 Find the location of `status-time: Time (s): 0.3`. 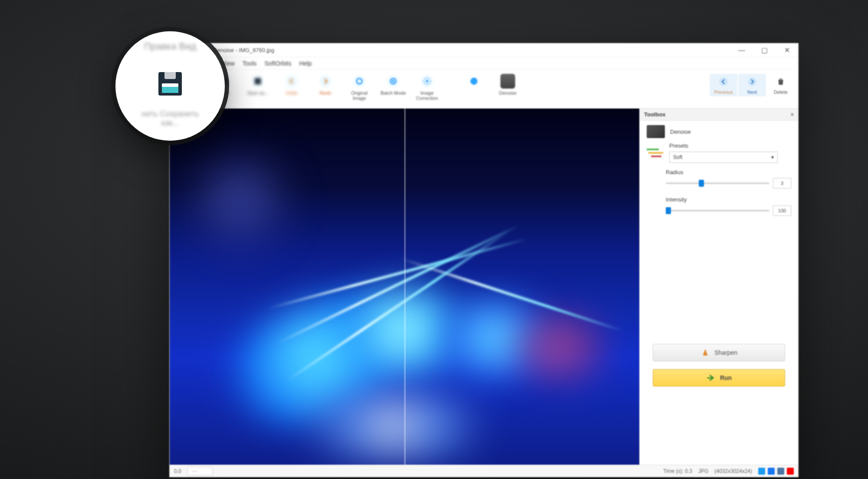

status-time: Time (s): 0.3 is located at coordinates (678, 471).